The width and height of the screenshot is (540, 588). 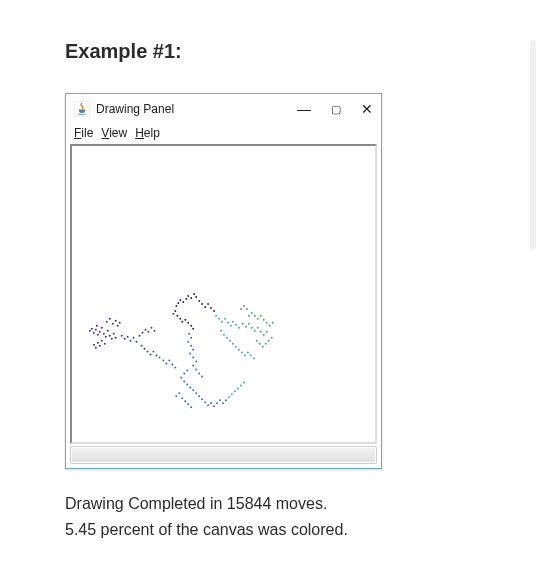 I want to click on page-scroll-indicator, so click(x=533, y=145).